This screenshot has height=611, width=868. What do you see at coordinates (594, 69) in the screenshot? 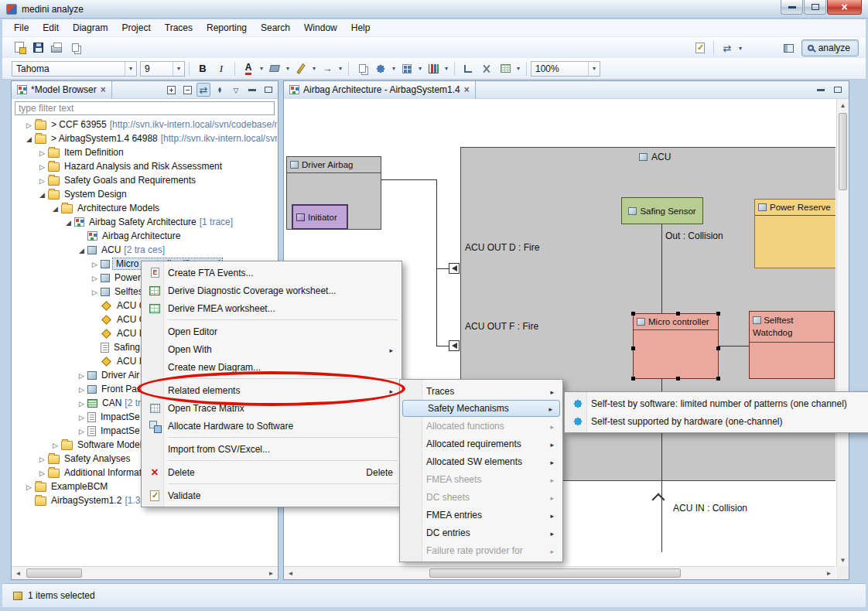
I see `zoom-dropdown-icon` at bounding box center [594, 69].